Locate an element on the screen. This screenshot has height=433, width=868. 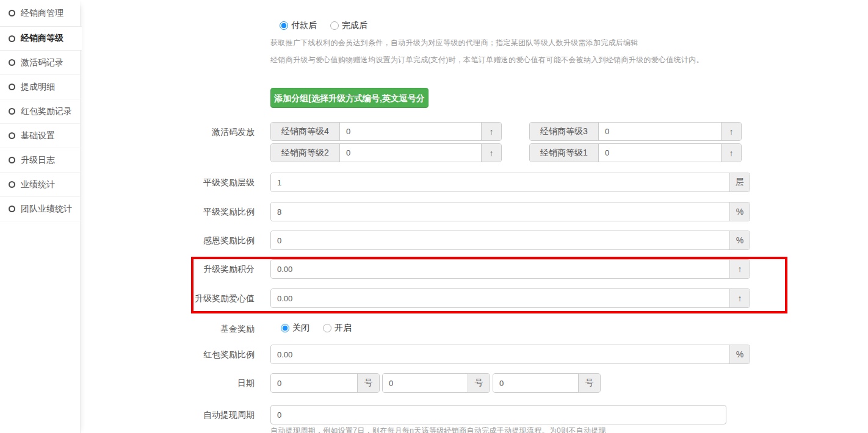
sidebar-item-label: 经销商等级 is located at coordinates (42, 38).